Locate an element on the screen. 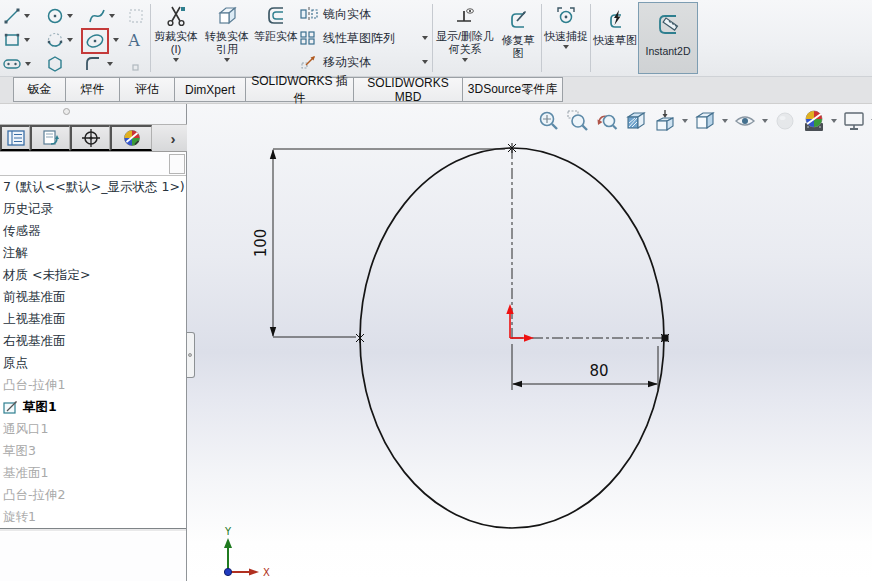 The image size is (872, 581). previous-view-button is located at coordinates (607, 121).